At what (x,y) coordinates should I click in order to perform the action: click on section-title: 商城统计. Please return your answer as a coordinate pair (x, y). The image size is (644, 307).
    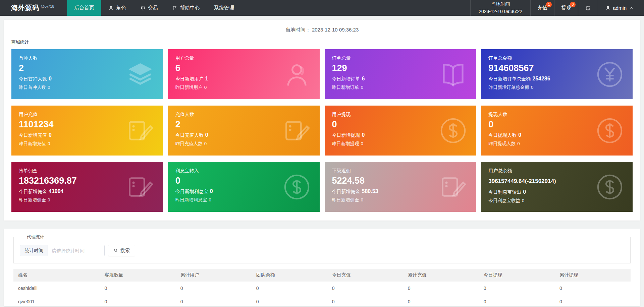
    Looking at the image, I should click on (322, 42).